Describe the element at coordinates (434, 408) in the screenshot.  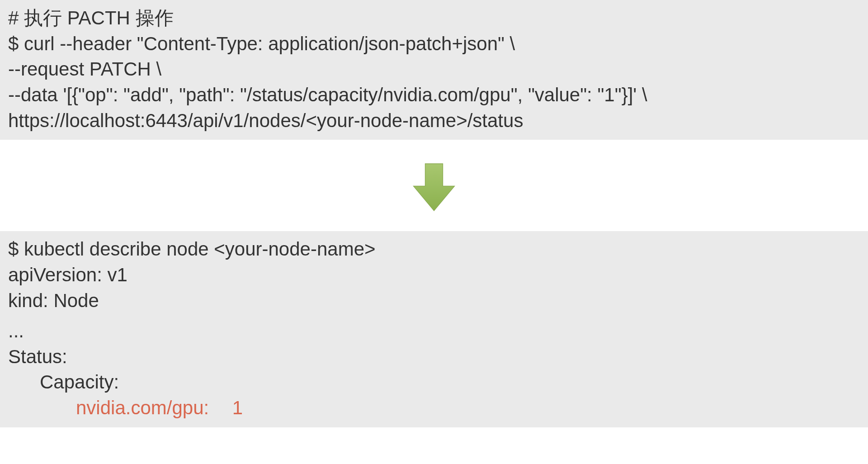
I see `code-line: nvidia.com/gpu: 1` at that location.